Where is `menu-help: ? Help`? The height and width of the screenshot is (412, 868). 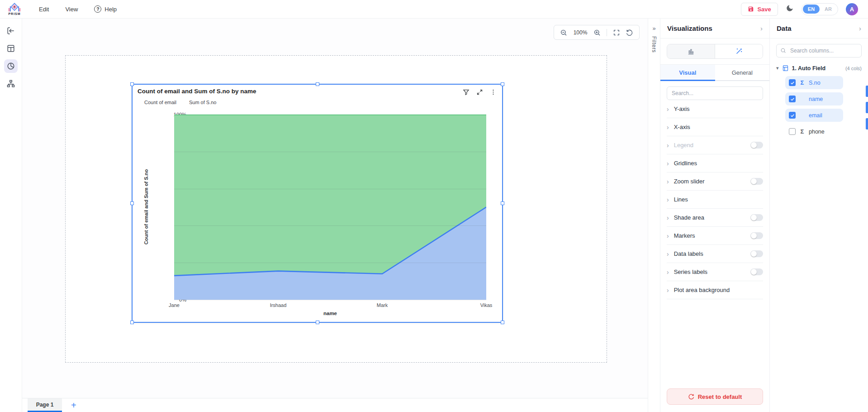 menu-help: ? Help is located at coordinates (105, 9).